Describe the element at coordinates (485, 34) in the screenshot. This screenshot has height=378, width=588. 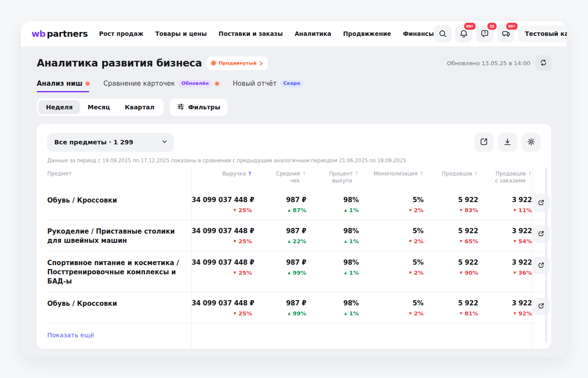
I see `help-button: ? 32` at that location.